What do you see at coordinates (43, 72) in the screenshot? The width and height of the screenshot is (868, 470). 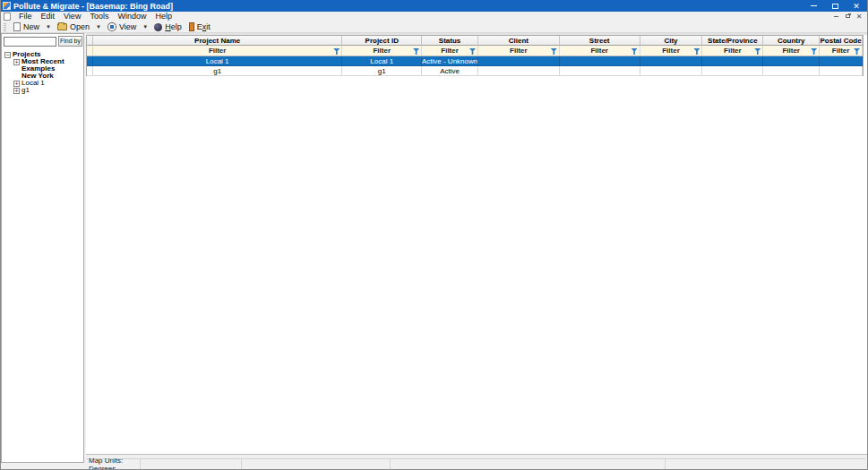 I see `project-tree: − Projects + Most Recent Examples New Yo…` at bounding box center [43, 72].